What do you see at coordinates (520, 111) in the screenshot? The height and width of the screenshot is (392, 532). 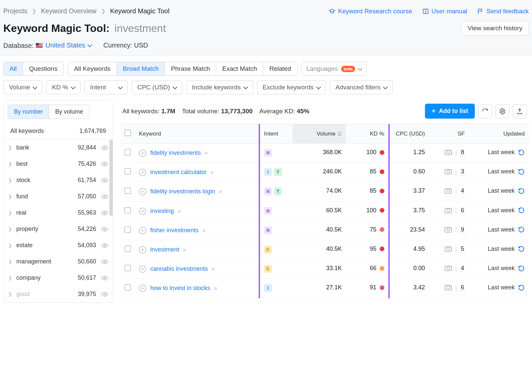 I see `export-button` at bounding box center [520, 111].